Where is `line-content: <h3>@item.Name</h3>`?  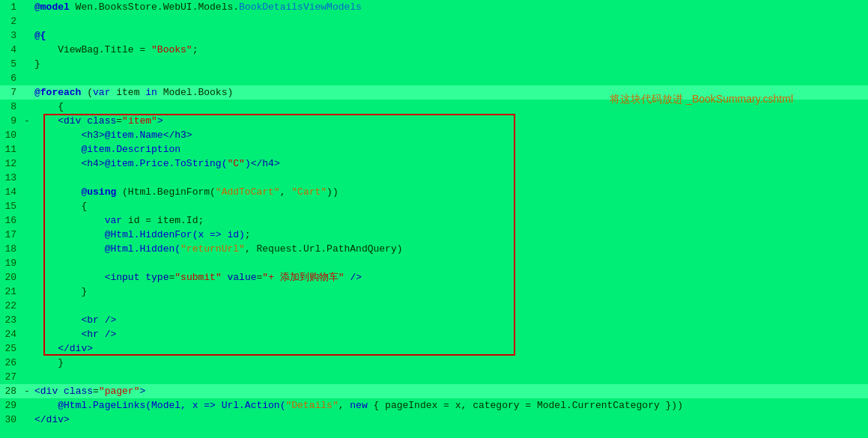 line-content: <h3>@item.Name</h3> is located at coordinates (449, 135).